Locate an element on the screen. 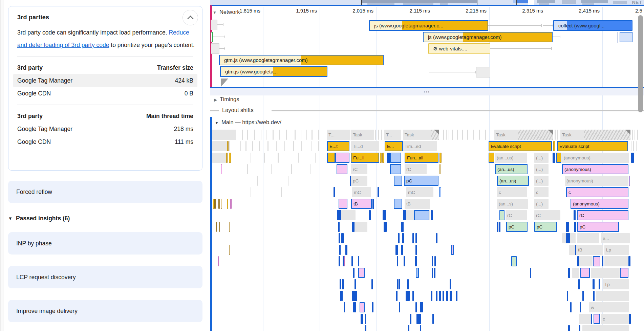 The height and width of the screenshot is (331, 644). flame-entry: Lp is located at coordinates (617, 250).